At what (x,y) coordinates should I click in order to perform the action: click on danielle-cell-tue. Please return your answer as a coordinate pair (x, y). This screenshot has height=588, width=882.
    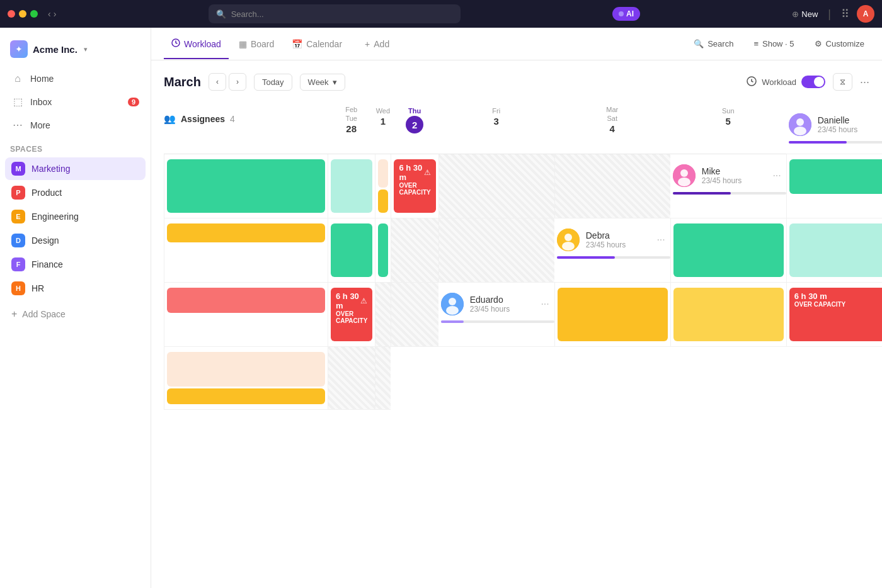
    Looking at the image, I should click on (246, 186).